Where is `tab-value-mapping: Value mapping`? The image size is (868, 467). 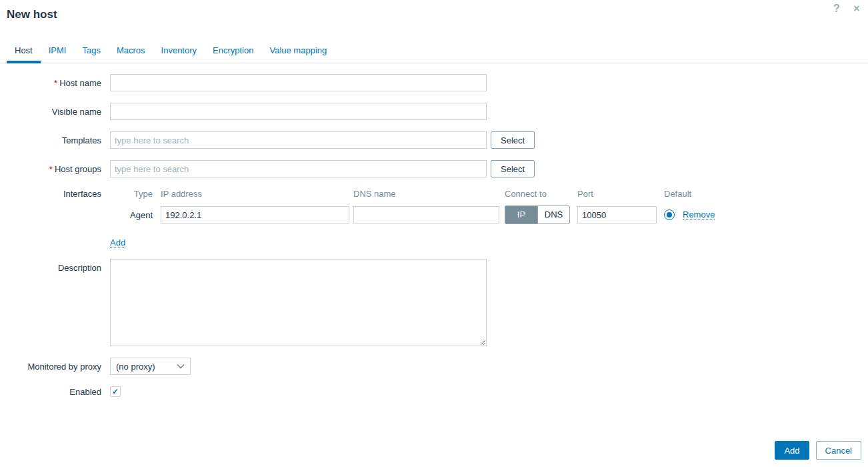
tab-value-mapping: Value mapping is located at coordinates (298, 52).